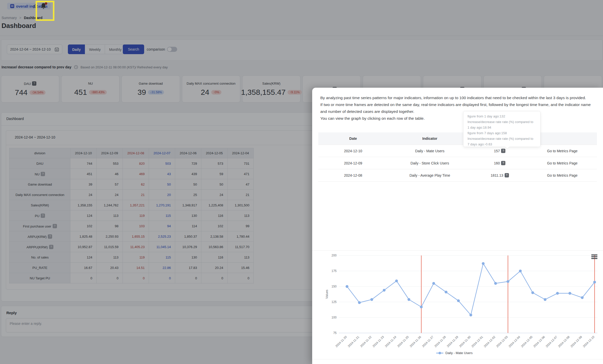  What do you see at coordinates (136, 236) in the screenshot?
I see `cell: 1,655.15` at bounding box center [136, 236].